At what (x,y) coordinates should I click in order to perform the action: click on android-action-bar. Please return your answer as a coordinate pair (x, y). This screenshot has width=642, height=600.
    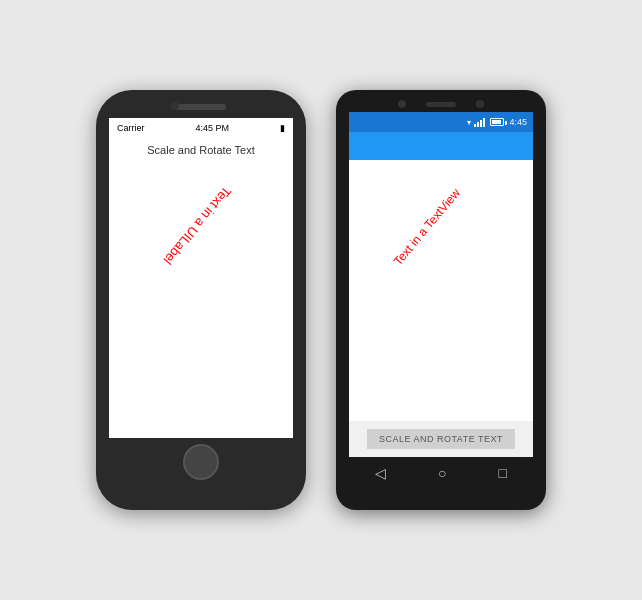
    Looking at the image, I should click on (441, 146).